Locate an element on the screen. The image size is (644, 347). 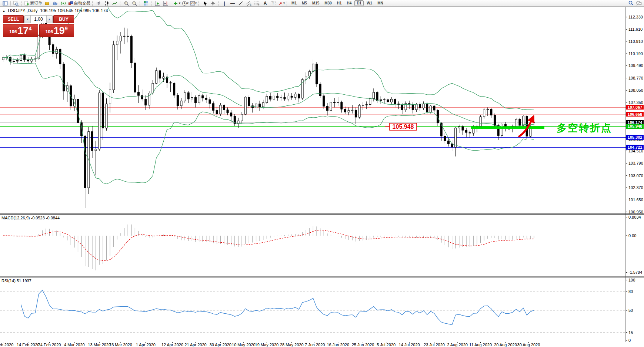
zoom-out-button is located at coordinates (134, 3).